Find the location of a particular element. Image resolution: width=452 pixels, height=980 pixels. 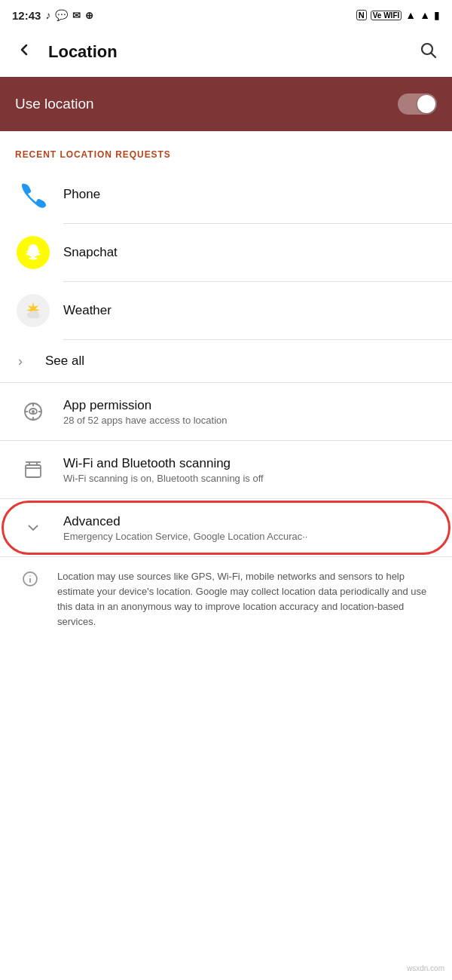

advanced-title: Advanced is located at coordinates (250, 522).